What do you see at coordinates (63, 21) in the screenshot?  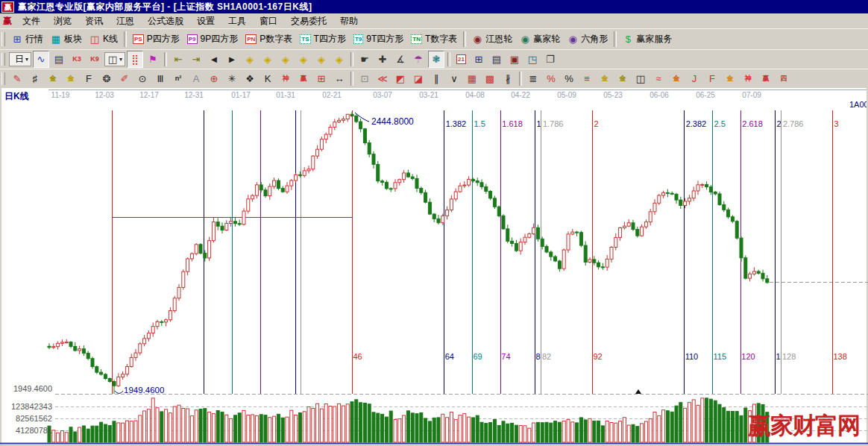 I see `menu-item-1: 浏览` at bounding box center [63, 21].